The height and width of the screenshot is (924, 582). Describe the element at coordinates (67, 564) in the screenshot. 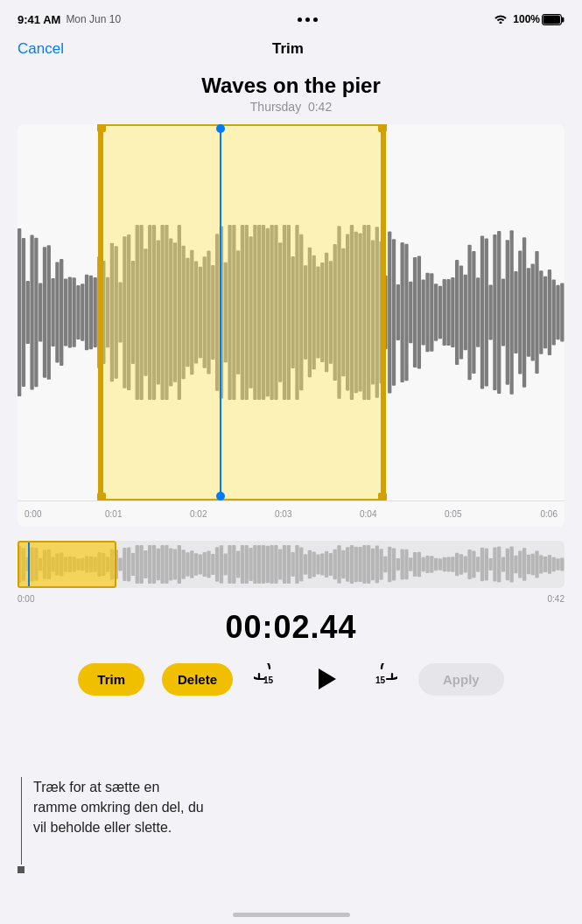

I see `scrubber-selection` at that location.